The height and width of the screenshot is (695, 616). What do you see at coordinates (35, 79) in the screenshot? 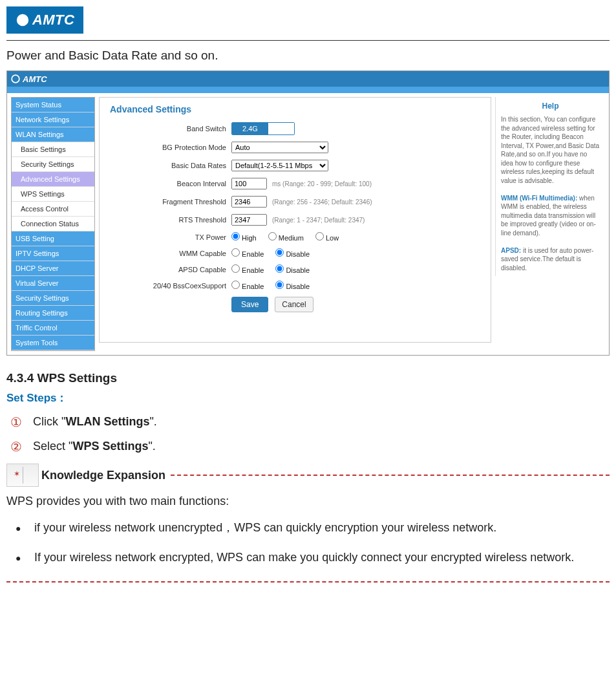
I see `shot-logo-text: AMTC` at bounding box center [35, 79].